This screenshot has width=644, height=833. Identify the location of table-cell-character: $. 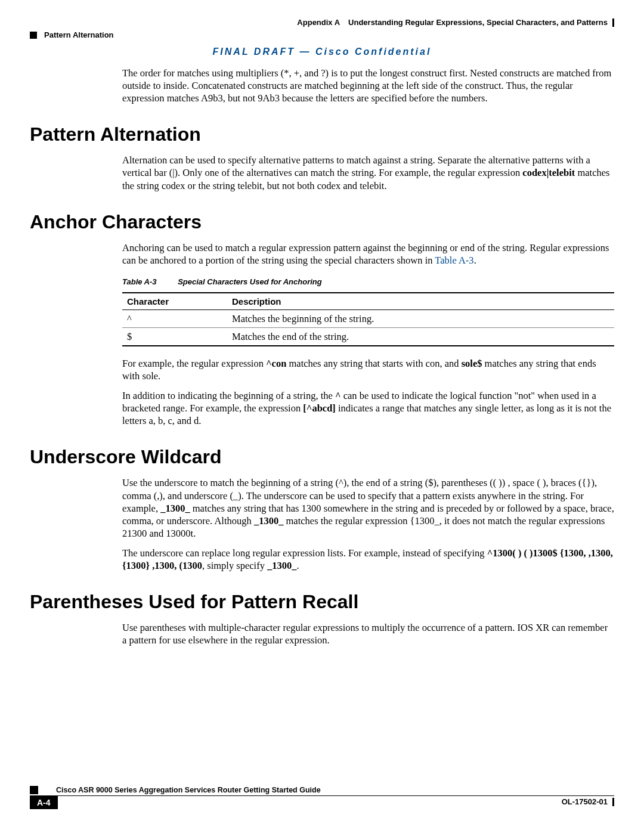
(175, 336).